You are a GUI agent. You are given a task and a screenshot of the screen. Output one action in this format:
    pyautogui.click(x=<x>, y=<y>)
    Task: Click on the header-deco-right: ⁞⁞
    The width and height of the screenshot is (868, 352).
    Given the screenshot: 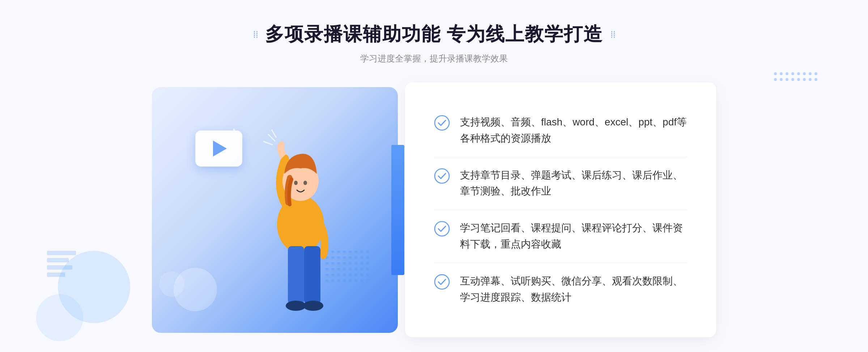 What is the action you would take?
    pyautogui.click(x=613, y=35)
    